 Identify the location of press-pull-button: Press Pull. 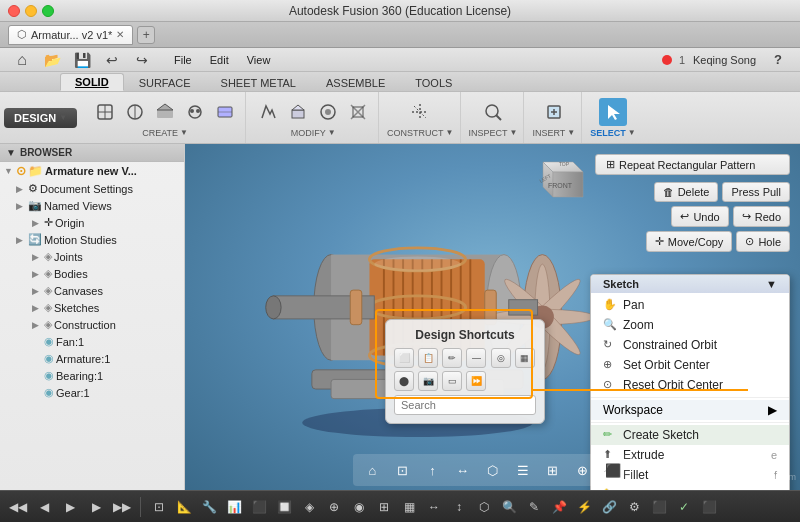
(756, 192).